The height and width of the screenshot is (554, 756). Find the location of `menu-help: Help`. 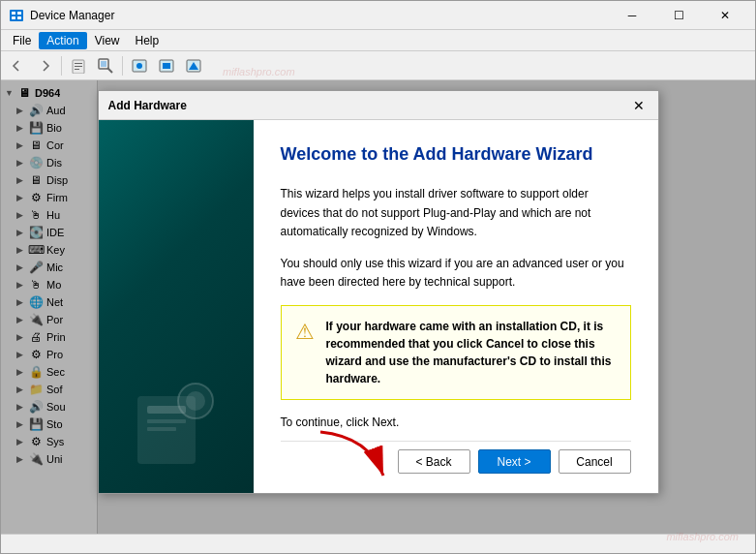

menu-help: Help is located at coordinates (147, 41).